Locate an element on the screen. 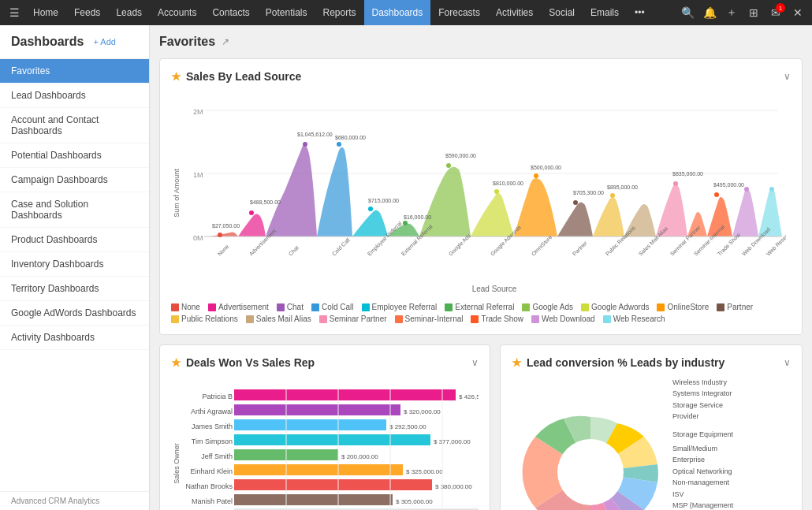  sidebar-item-campaign: Campaign Dashboards is located at coordinates (74, 180).